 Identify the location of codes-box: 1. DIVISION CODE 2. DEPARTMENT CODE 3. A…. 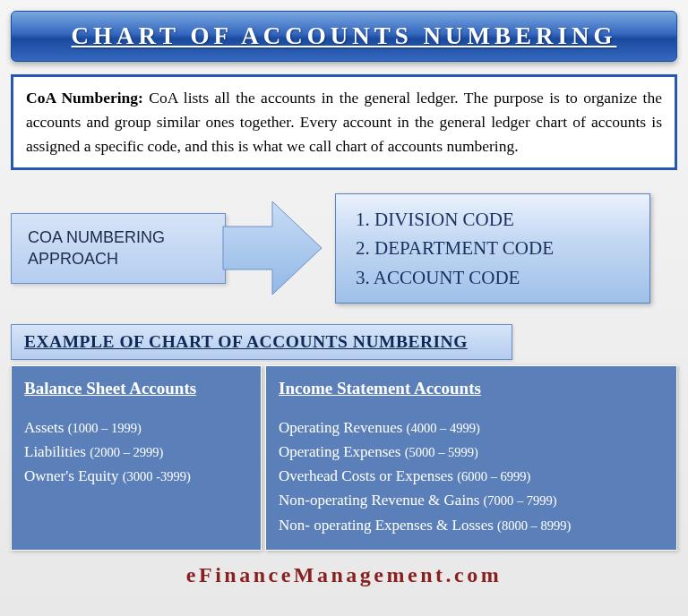
(493, 249).